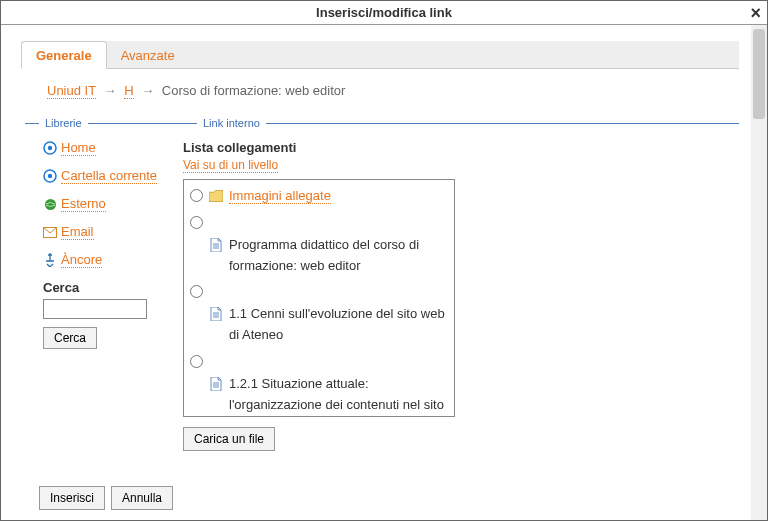 The height and width of the screenshot is (521, 768). I want to click on list-item: Immagini allegate, so click(319, 196).